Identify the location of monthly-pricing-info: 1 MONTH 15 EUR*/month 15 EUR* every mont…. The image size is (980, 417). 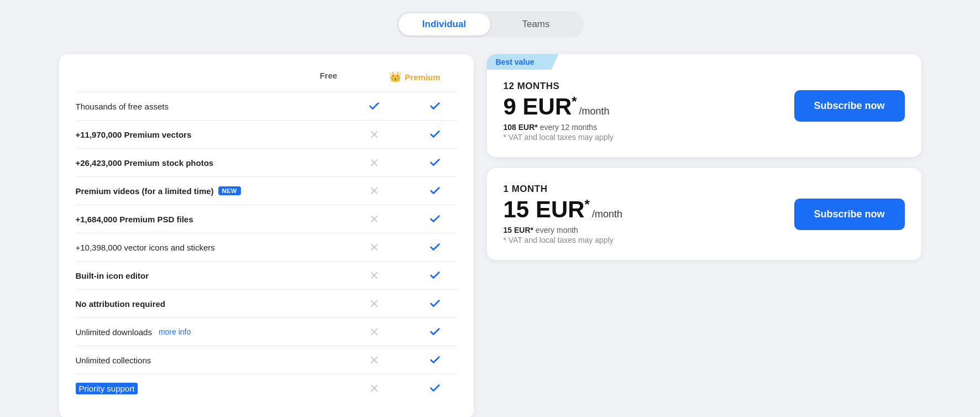
(649, 214).